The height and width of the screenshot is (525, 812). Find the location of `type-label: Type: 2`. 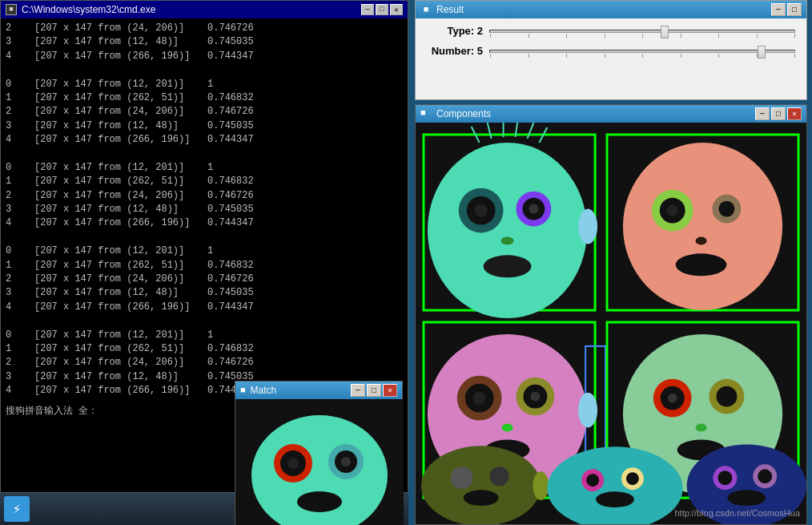

type-label: Type: 2 is located at coordinates (455, 30).